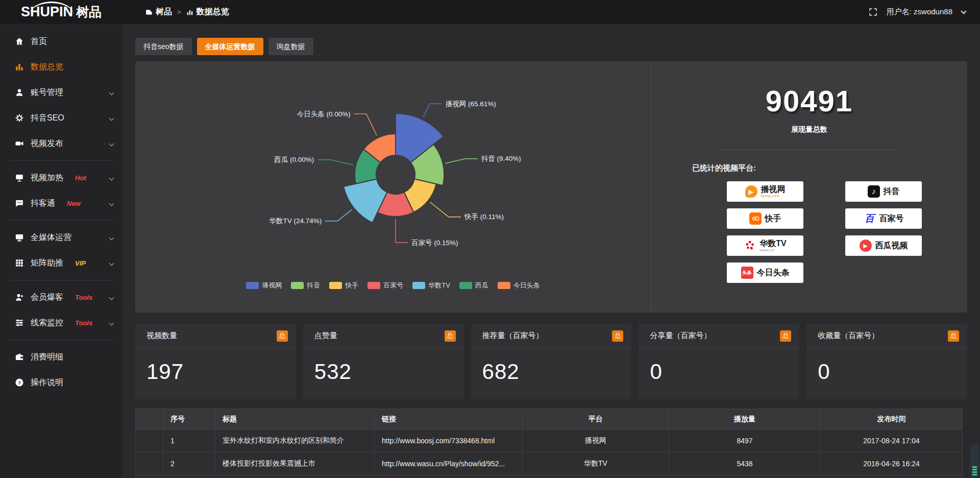 This screenshot has height=478, width=980. Describe the element at coordinates (43, 203) in the screenshot. I see `sidebar-item-label: 抖客通` at that location.